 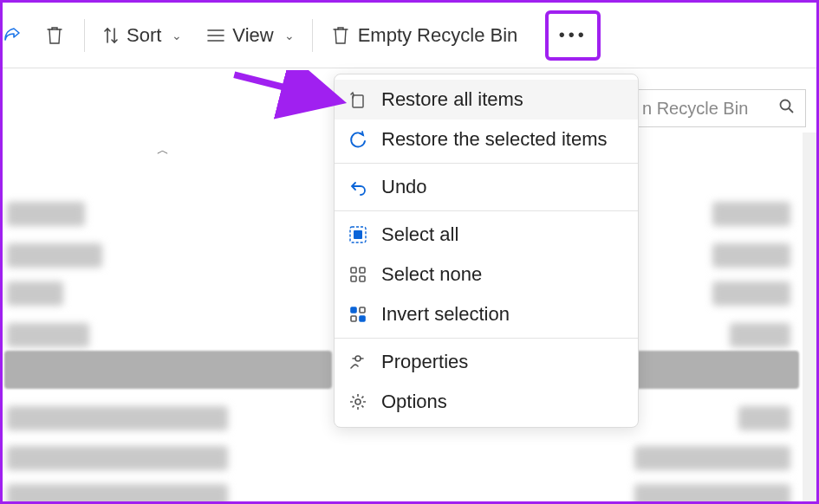 I want to click on search-icon, so click(x=787, y=109).